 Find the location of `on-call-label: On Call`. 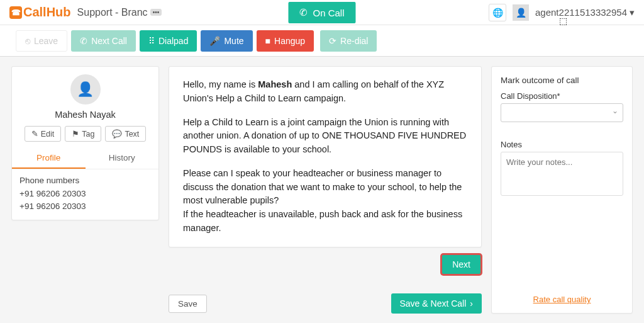

on-call-label: On Call is located at coordinates (328, 13).